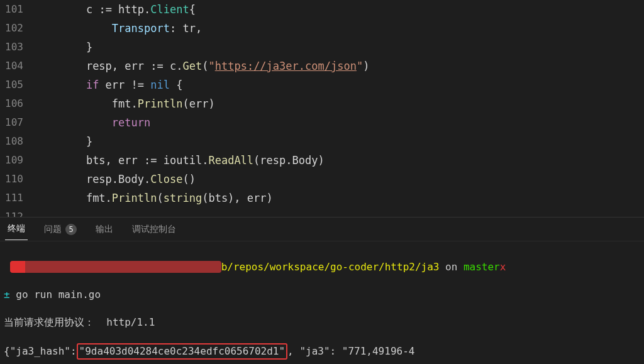  Describe the element at coordinates (340, 104) in the screenshot. I see `code-line: fmt.Println(err)` at that location.